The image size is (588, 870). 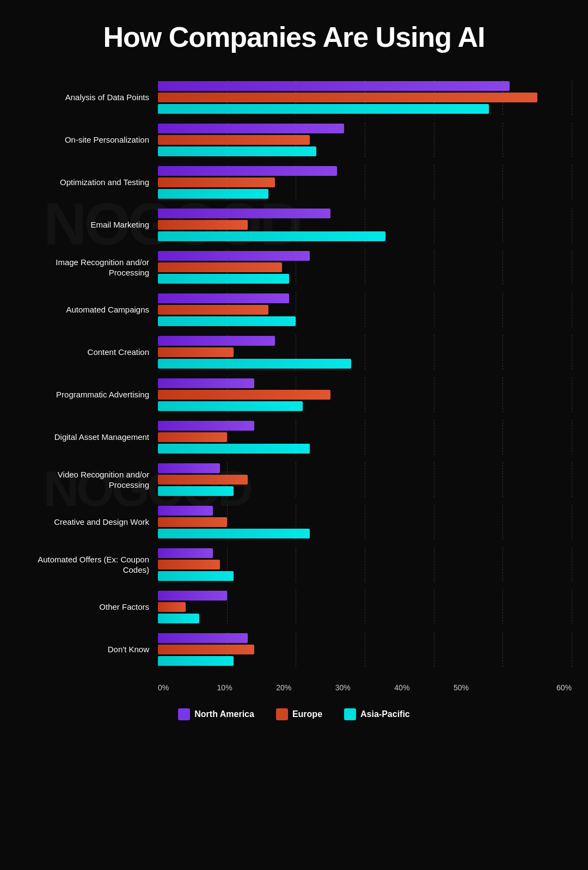 What do you see at coordinates (377, 714) in the screenshot?
I see `legend-ap: Asia-Pacific` at bounding box center [377, 714].